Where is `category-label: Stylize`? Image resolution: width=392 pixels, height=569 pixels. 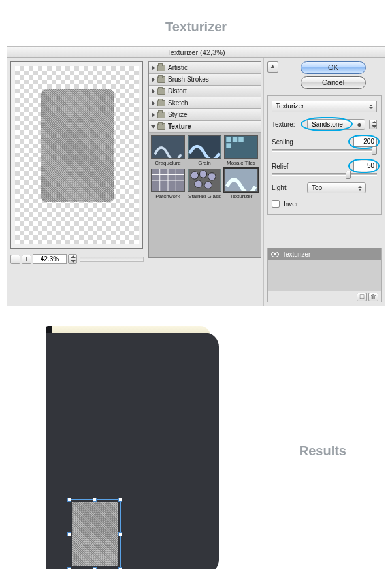 category-label: Stylize is located at coordinates (178, 115).